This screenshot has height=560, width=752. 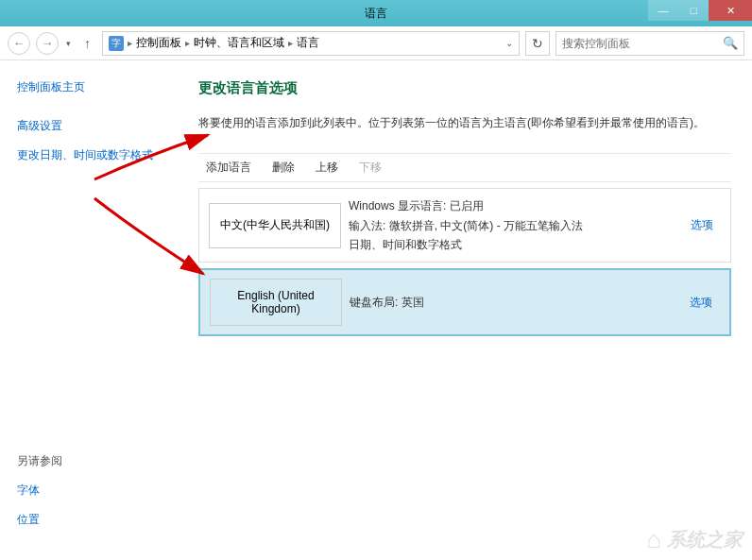 I want to click on control-panel-icon: 字, so click(x=116, y=43).